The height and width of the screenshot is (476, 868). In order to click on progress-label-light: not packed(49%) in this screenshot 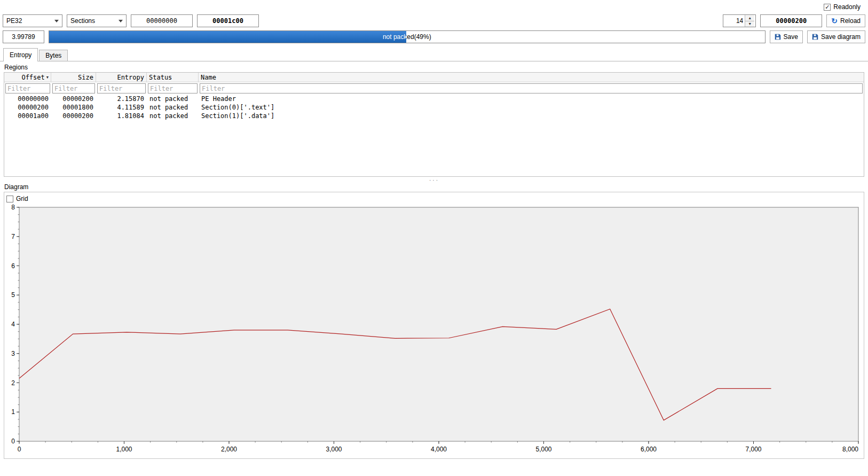, I will do `click(227, 37)`.